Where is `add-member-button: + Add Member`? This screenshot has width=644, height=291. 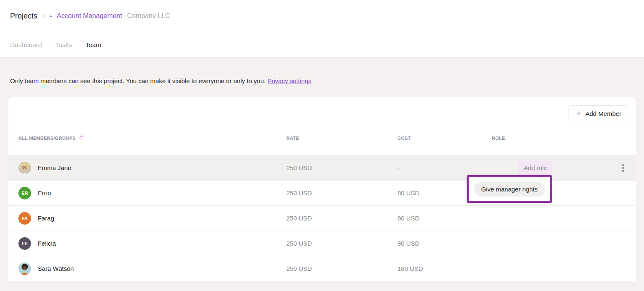
add-member-button: + Add Member is located at coordinates (599, 113).